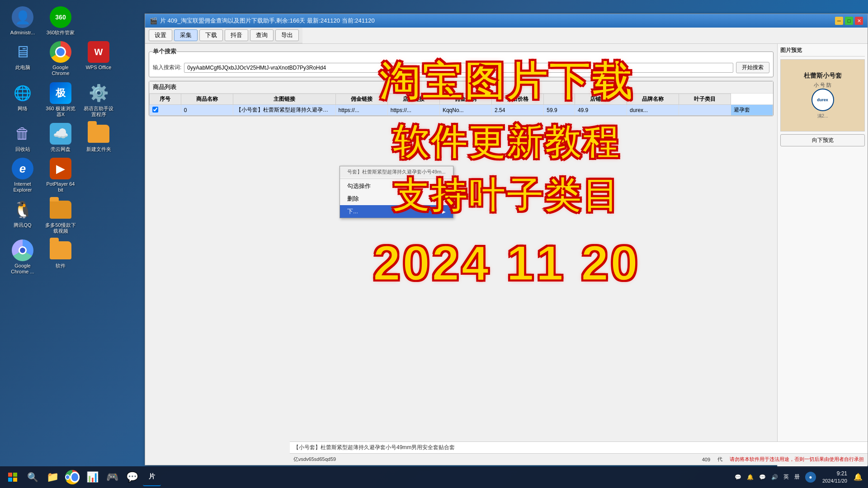 Image resolution: width=868 pixels, height=488 pixels. What do you see at coordinates (61, 100) in the screenshot?
I see `desktop-icon-360speed: 极 360 极速浏览器X` at bounding box center [61, 100].